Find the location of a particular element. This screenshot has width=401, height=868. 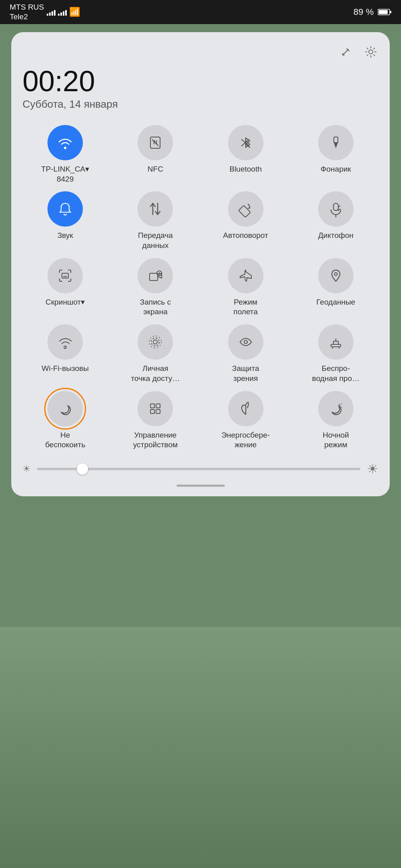

toggle-nfc: NNFC is located at coordinates (155, 154).